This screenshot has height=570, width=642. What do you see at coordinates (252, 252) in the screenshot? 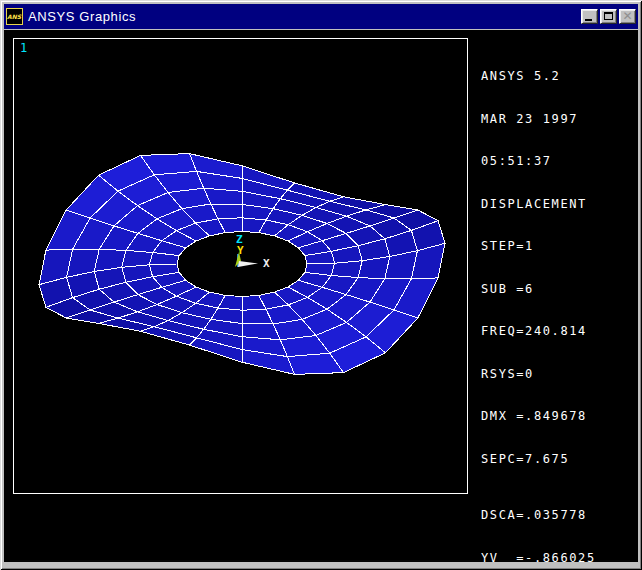
I see `coordinate-triad: Z Y X` at bounding box center [252, 252].